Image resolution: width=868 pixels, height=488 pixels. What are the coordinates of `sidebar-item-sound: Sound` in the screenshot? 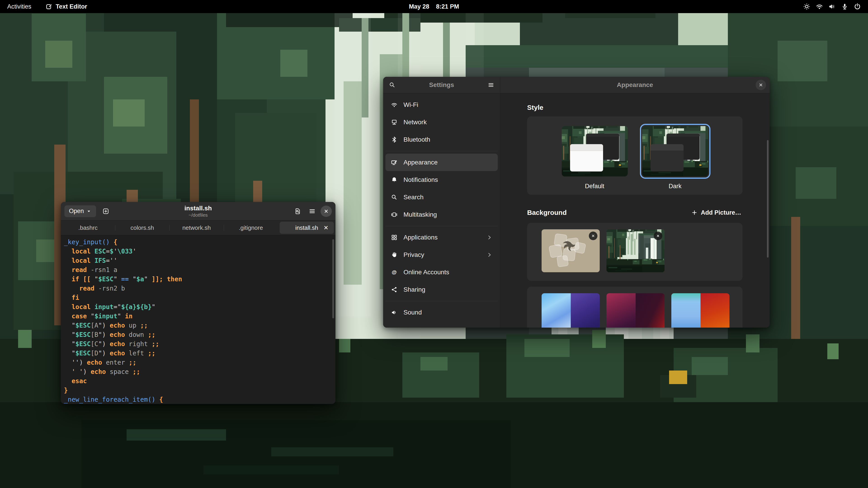 It's located at (441, 313).